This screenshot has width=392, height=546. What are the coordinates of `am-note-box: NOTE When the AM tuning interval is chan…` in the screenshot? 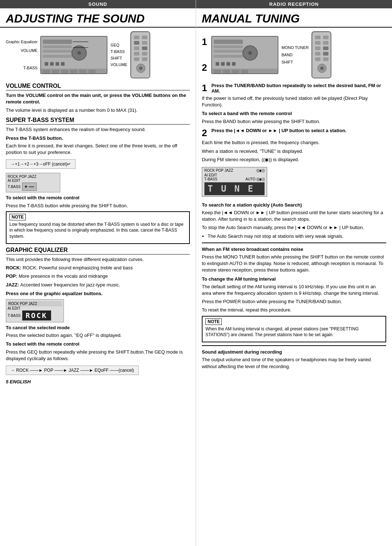 It's located at (294, 329).